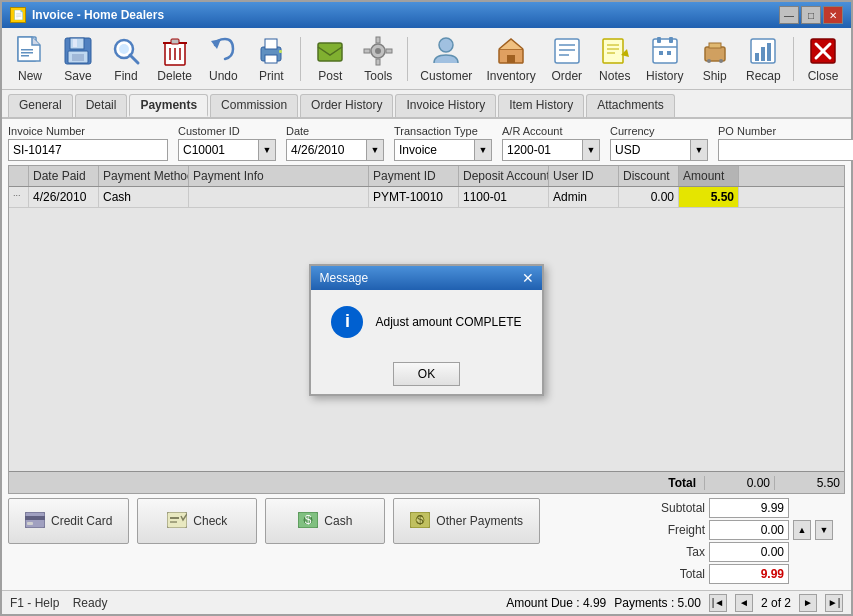 The width and height of the screenshot is (853, 616). I want to click on customer-icon, so click(446, 51).